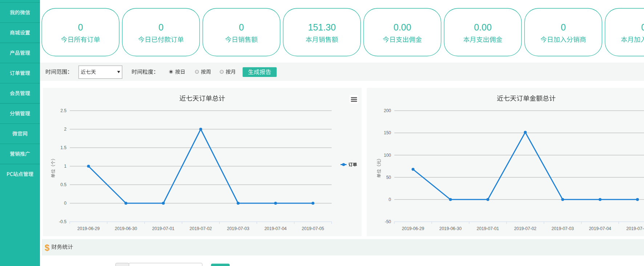 Image resolution: width=644 pixels, height=266 pixels. Describe the element at coordinates (65, 166) in the screenshot. I see `svg-text: 1` at that location.